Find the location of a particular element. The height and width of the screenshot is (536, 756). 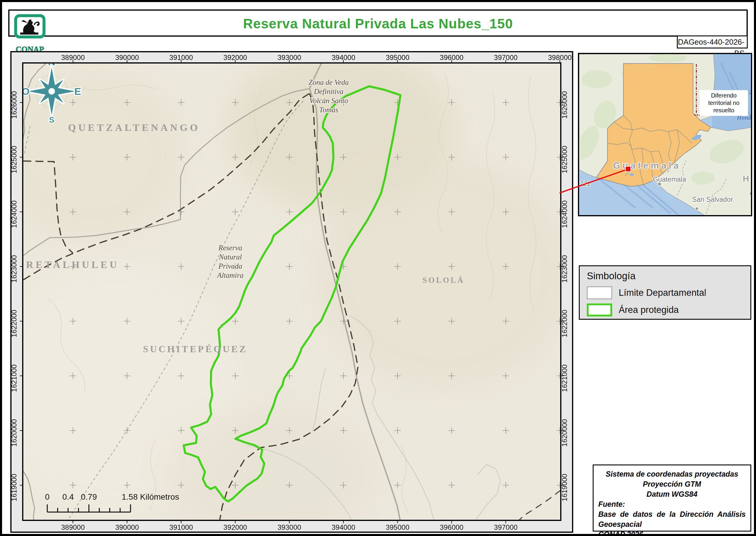

scalebar-label: 0 is located at coordinates (47, 497).